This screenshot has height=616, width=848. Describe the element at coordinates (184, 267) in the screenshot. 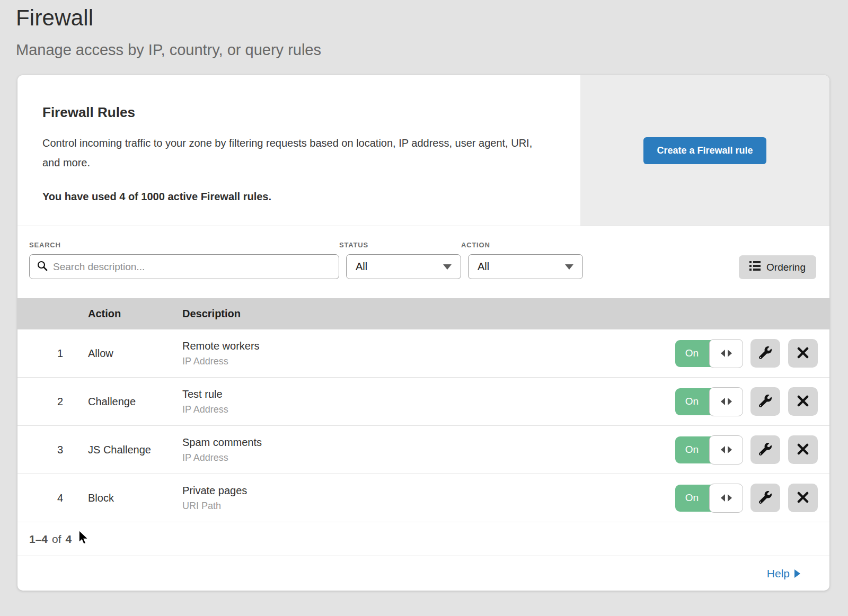

I see `search-field-wrap` at that location.